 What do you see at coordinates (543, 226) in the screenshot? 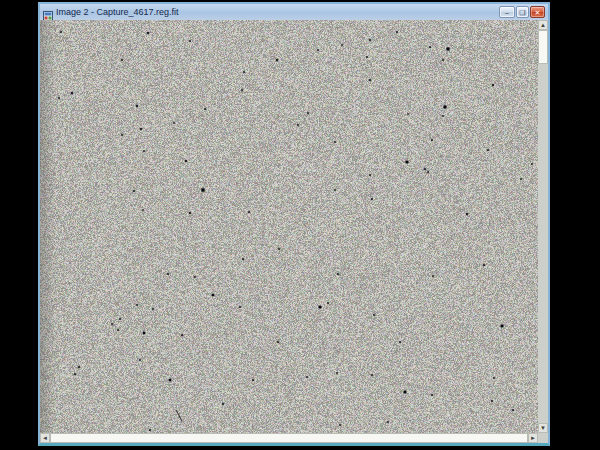
I see `vertical-scrollbar: ▲ ▼` at bounding box center [543, 226].